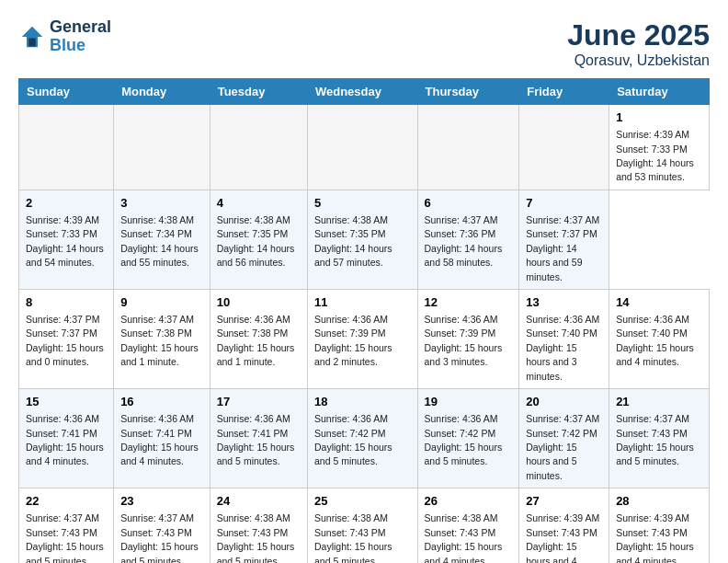 Image resolution: width=728 pixels, height=563 pixels. I want to click on day-number: 14, so click(659, 303).